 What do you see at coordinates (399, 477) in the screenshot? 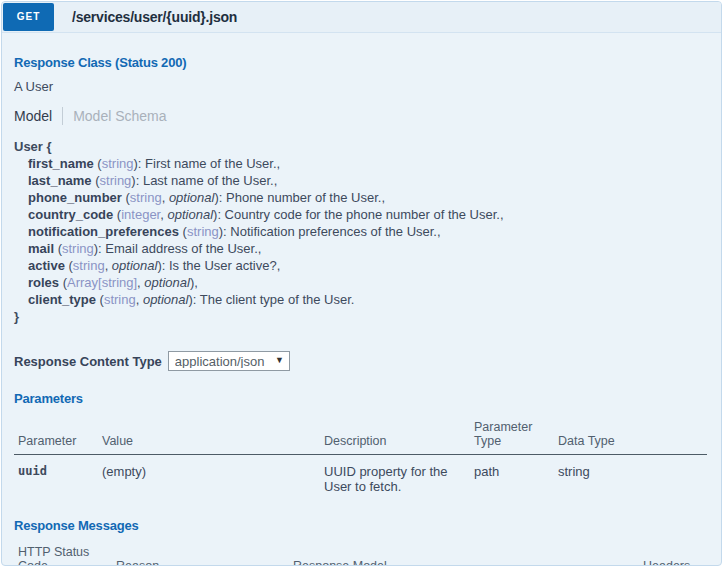
I see `table-cell-description: UUID property for the User to fetch.` at bounding box center [399, 477].